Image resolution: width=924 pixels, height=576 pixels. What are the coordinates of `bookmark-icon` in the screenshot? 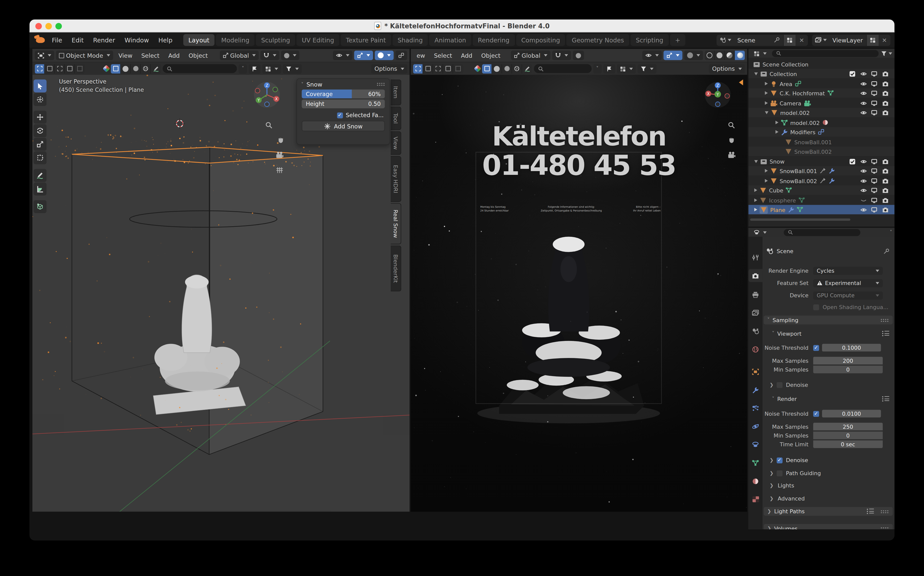 It's located at (255, 69).